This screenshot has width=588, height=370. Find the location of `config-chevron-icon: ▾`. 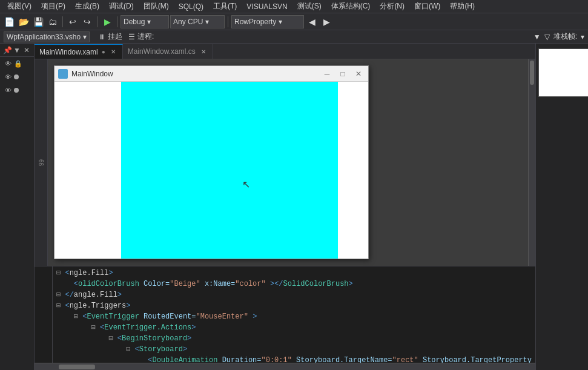

config-chevron-icon: ▾ is located at coordinates (149, 22).